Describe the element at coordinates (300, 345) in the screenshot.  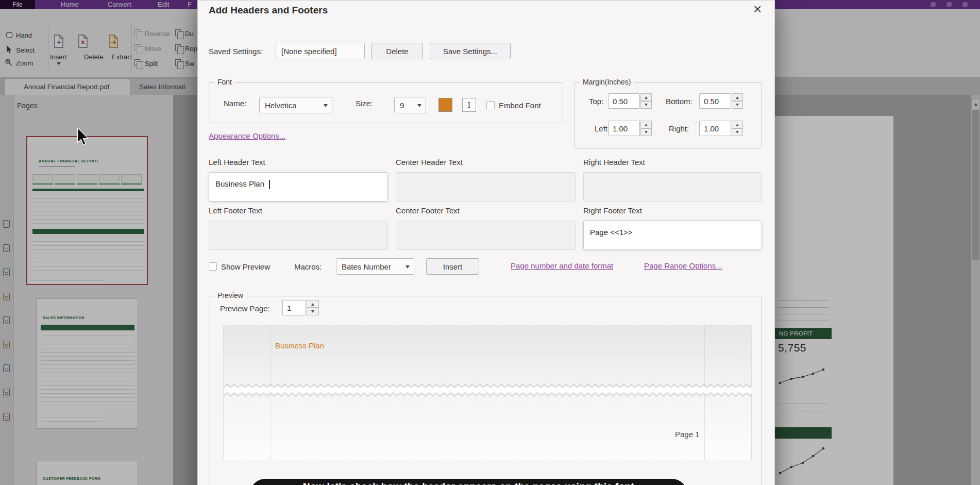
I see `preview-header-text: Business Plan` at that location.